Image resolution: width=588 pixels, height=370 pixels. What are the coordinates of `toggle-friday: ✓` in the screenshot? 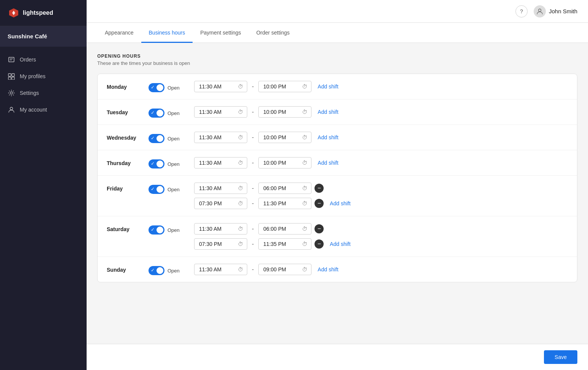 It's located at (156, 189).